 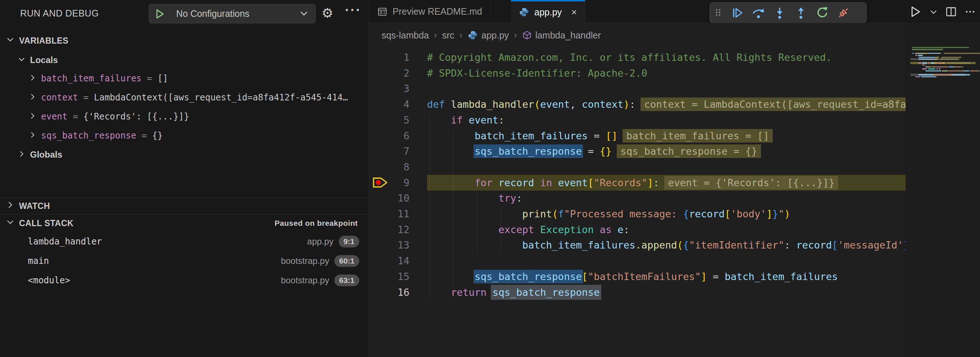 What do you see at coordinates (659, 245) in the screenshot?
I see `code-token: append` at bounding box center [659, 245].